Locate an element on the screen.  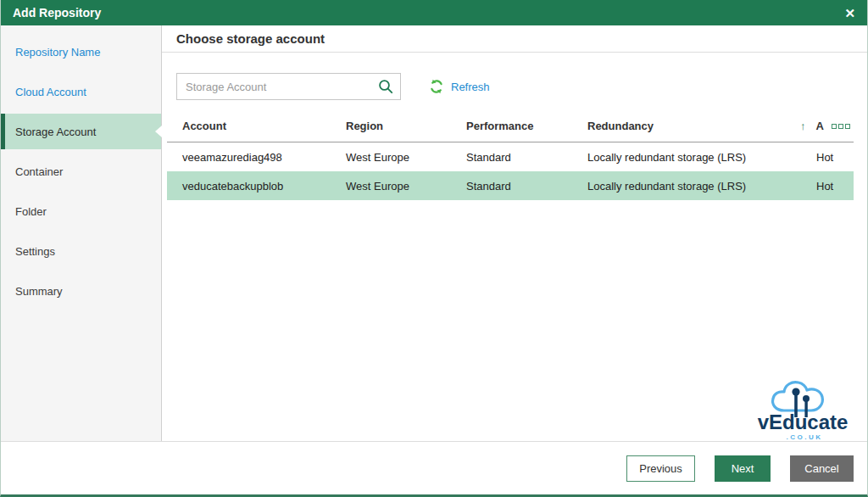
previous-button: Previous is located at coordinates (661, 468).